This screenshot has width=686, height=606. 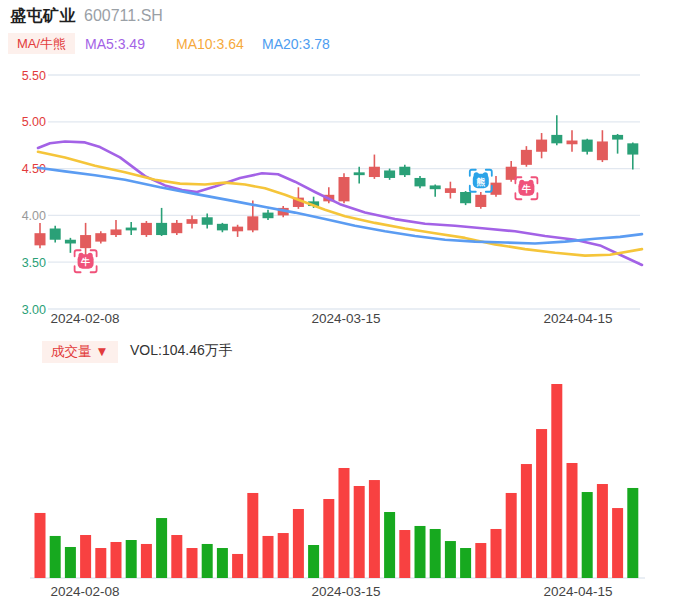 What do you see at coordinates (481, 181) in the screenshot?
I see `bear-marker-icon: 熊` at bounding box center [481, 181].